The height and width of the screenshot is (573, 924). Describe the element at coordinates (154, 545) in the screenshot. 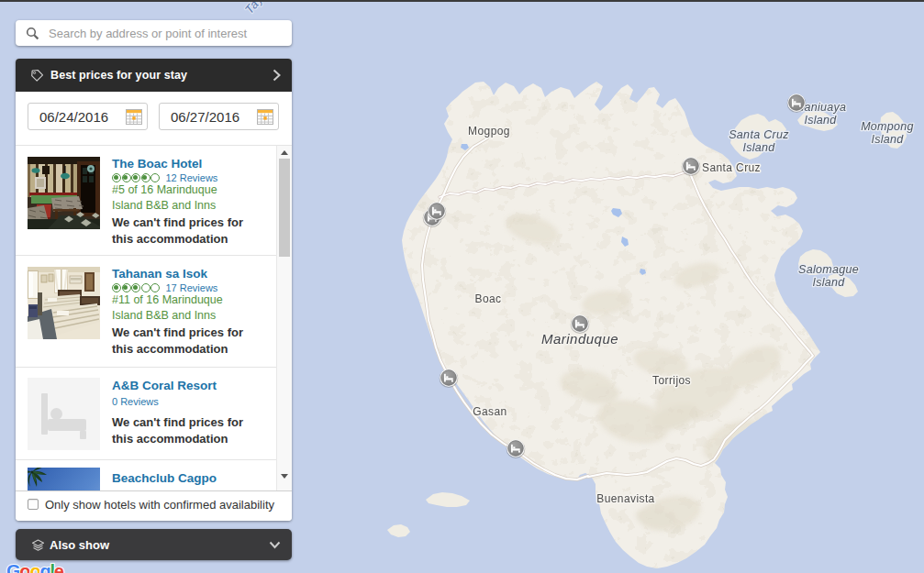

I see `also-show-bar: Also show` at that location.